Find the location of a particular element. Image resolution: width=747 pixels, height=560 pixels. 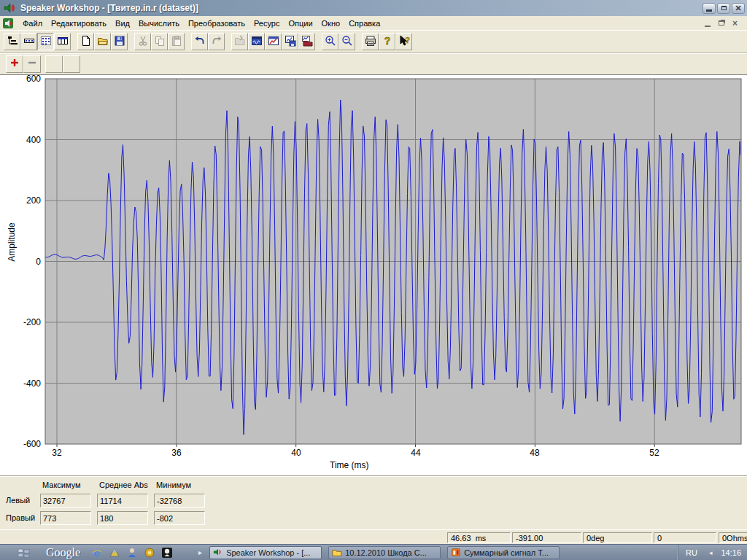

menu-2: Редактировать is located at coordinates (79, 23).